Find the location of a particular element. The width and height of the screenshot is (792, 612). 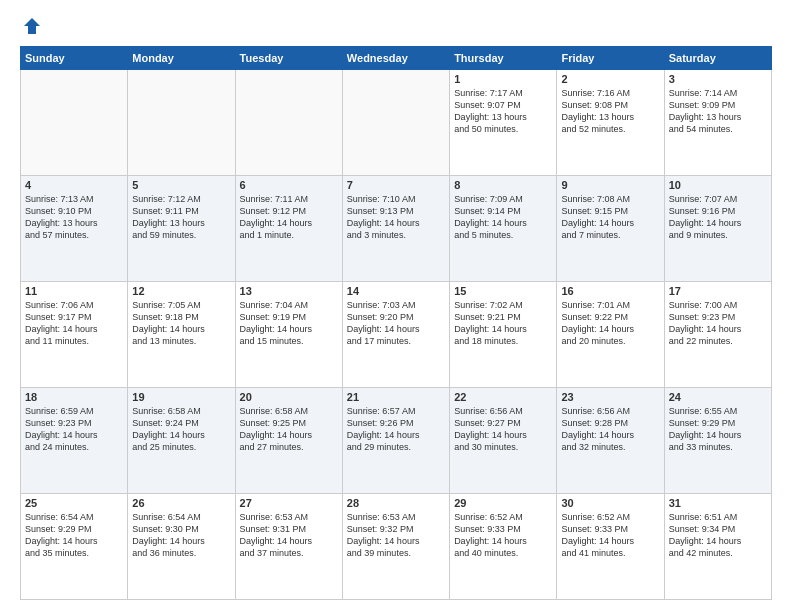

day-number: 27 is located at coordinates (289, 503).